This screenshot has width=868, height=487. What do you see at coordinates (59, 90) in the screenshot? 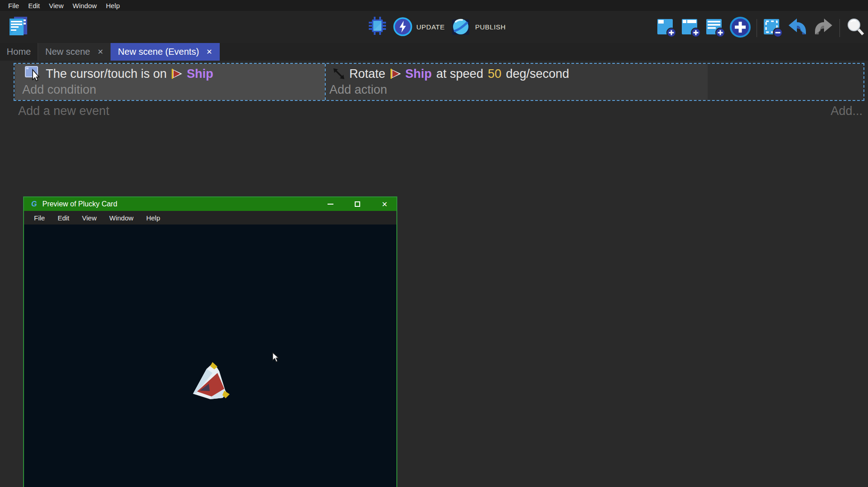
I see `add-condition-button: Add condition` at bounding box center [59, 90].